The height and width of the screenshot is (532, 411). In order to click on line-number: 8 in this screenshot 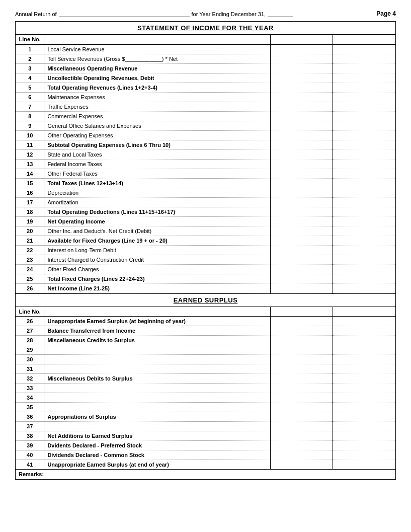, I will do `click(30, 116)`.